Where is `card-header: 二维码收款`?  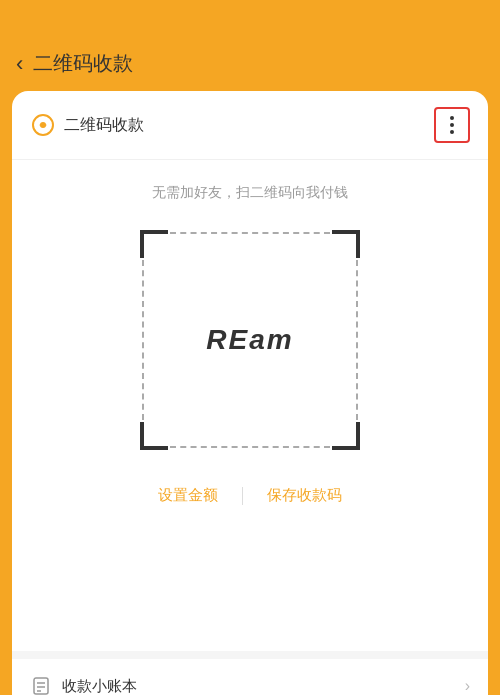
card-header: 二维码收款 is located at coordinates (250, 126).